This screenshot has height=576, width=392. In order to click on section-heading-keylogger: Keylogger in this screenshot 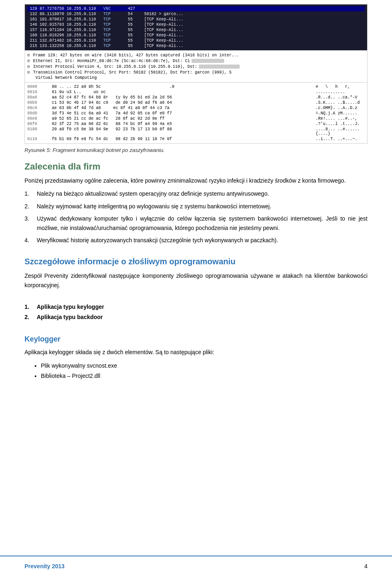, I will do `click(196, 339)`.